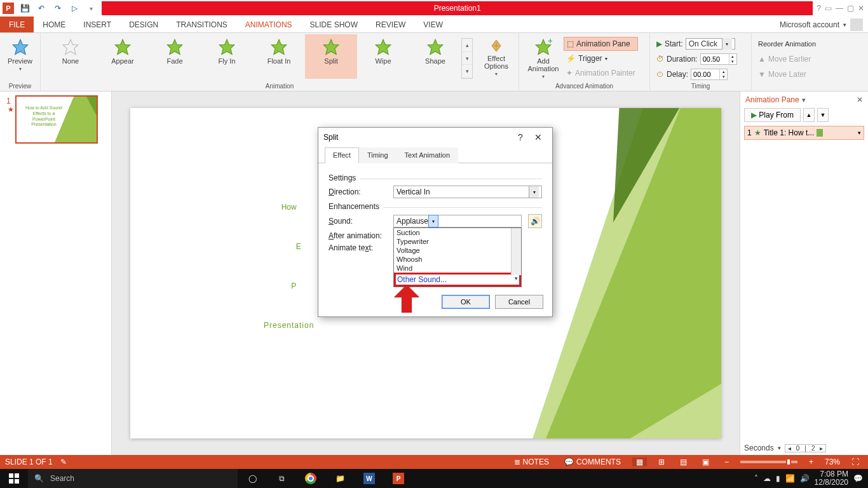 This screenshot has height=488, width=868. What do you see at coordinates (458, 259) in the screenshot?
I see `sound-option: Whoosh` at bounding box center [458, 259].